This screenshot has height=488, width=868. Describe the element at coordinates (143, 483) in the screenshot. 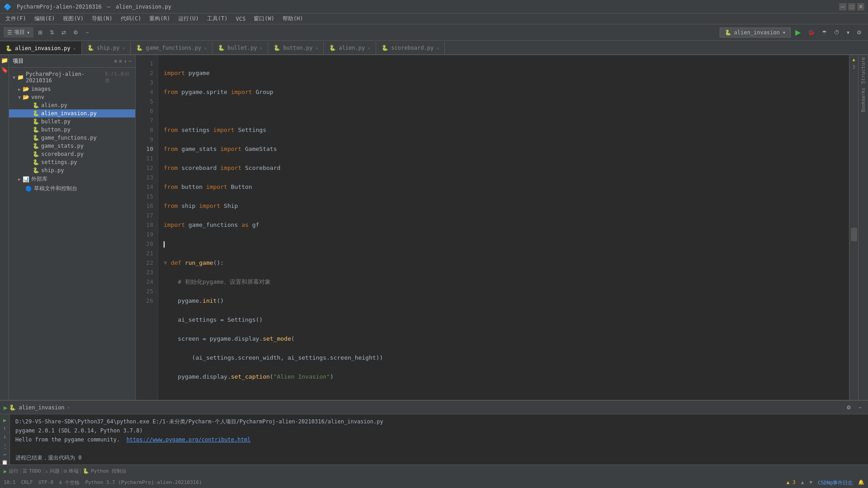

I see `status-python: Python 3.7 (PycharmProj-alien-20210316)` at that location.